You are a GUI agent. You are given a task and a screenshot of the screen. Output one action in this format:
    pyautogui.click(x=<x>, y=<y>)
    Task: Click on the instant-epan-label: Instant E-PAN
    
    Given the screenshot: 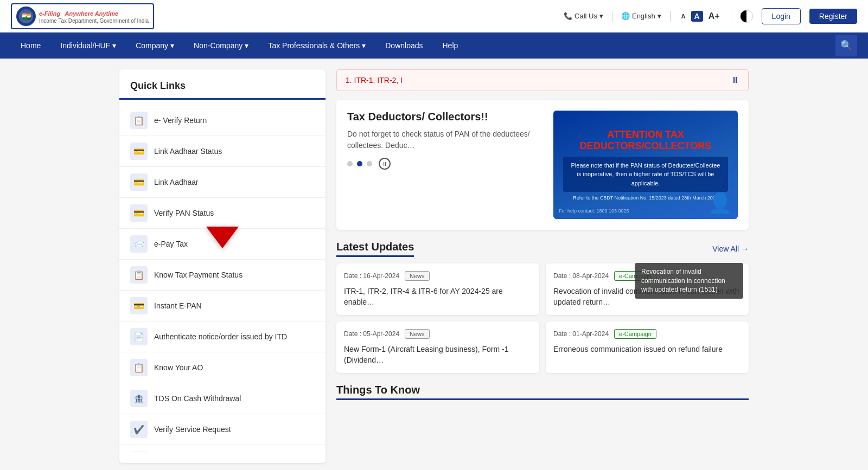 What is the action you would take?
    pyautogui.click(x=178, y=306)
    